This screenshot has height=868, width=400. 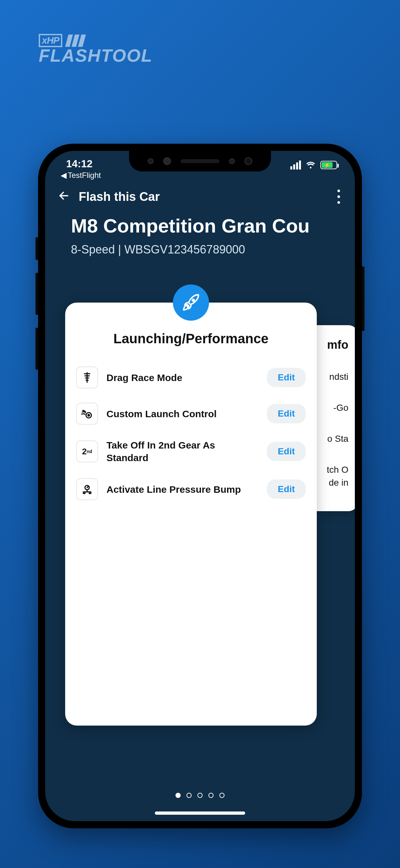 I want to click on option-line-pressure-bump: Activate Line Pressure Bump Edit, so click(x=191, y=489).